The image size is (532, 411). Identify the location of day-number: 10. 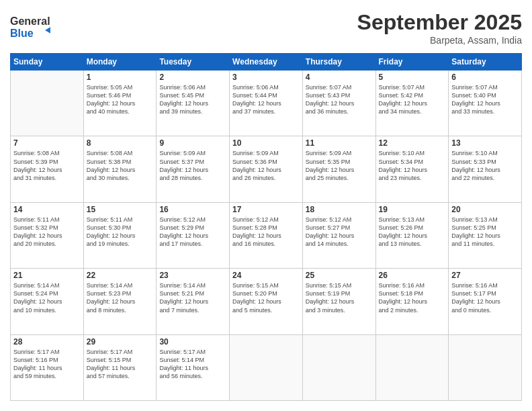
(266, 143).